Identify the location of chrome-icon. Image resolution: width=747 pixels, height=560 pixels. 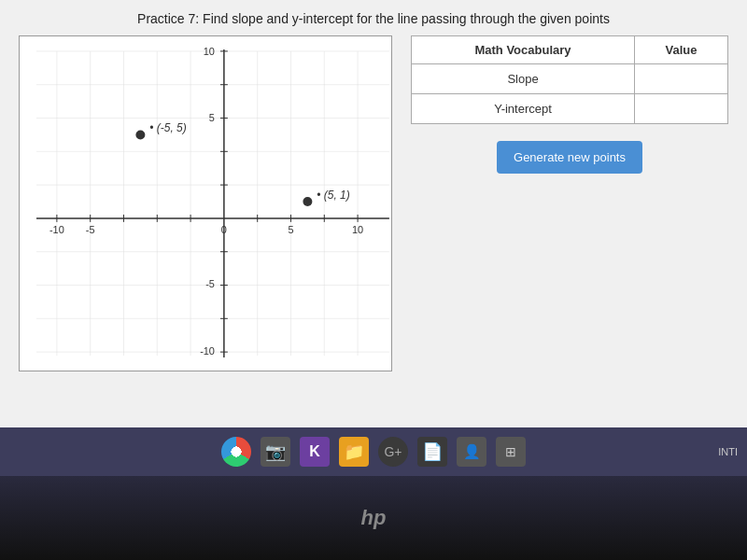
(236, 452).